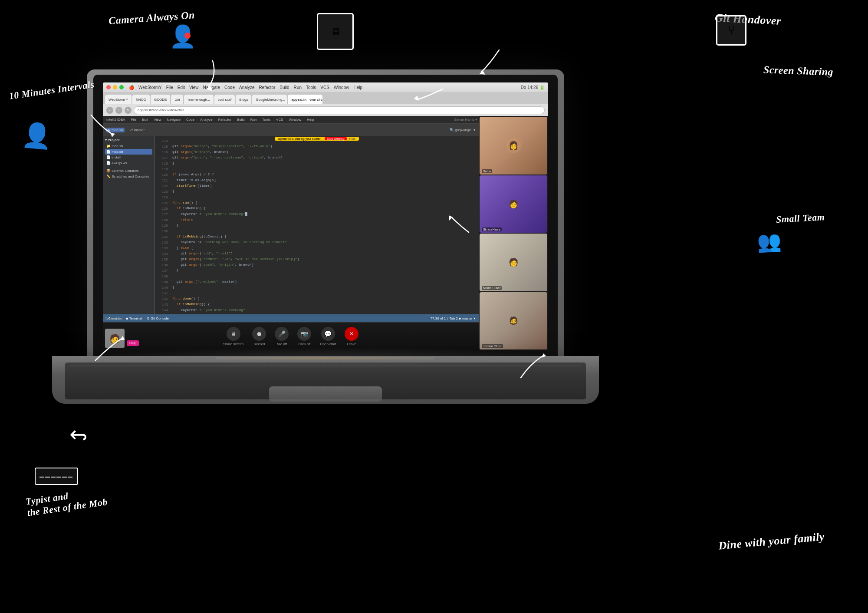 This screenshot has height=613, width=868. Describe the element at coordinates (157, 120) in the screenshot. I see `ide-view: View` at that location.